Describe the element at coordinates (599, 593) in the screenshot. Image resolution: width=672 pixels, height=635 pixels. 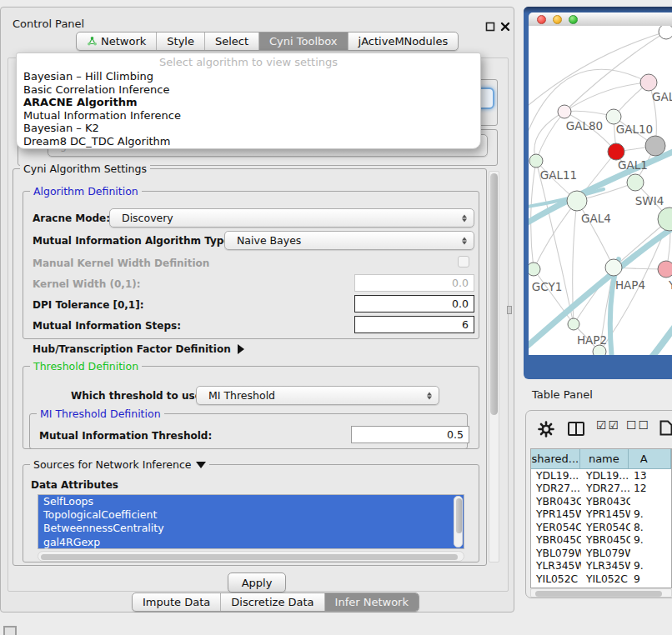
I see `table-hscrollbar-thumb` at that location.